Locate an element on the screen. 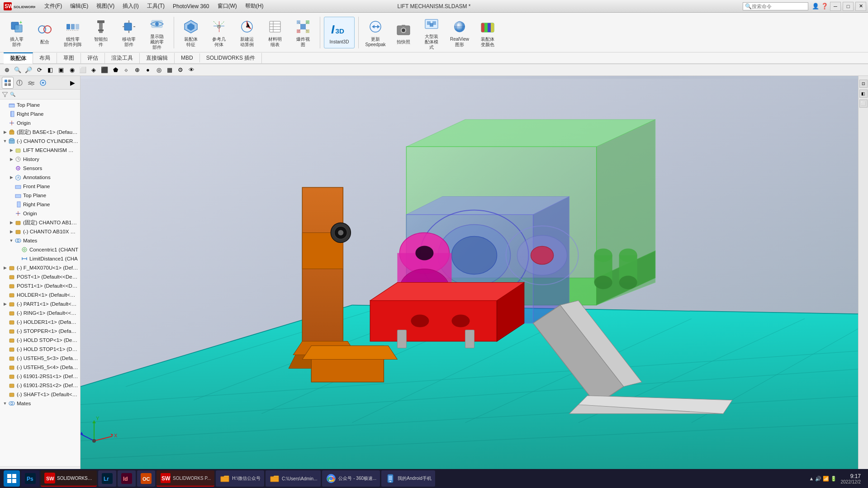  ribbon-btn-linear-array: 线性零 部件列阵 is located at coordinates (73, 33).